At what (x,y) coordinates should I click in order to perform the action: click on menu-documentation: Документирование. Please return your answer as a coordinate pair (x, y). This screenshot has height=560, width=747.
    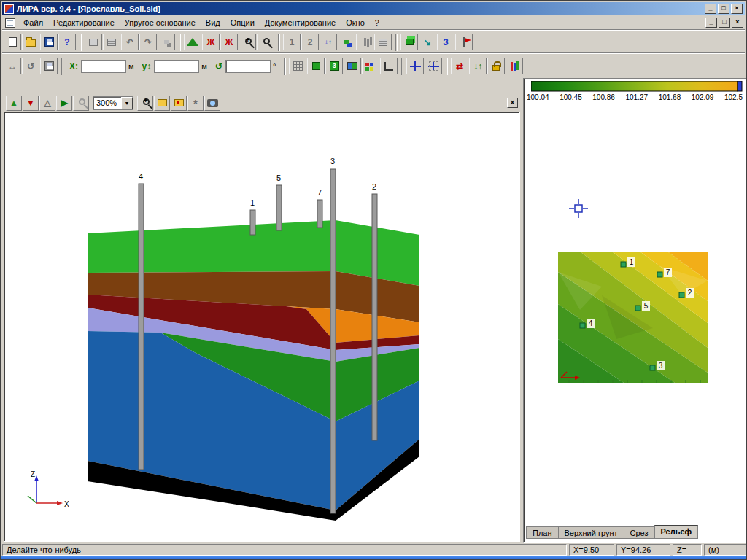
    Looking at the image, I should click on (301, 23).